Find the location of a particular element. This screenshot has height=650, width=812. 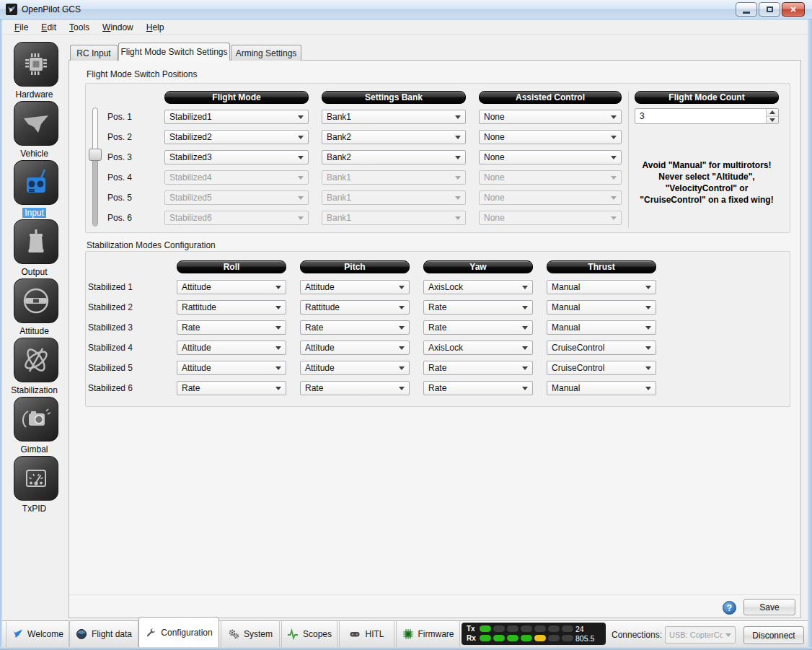

stab5-yaw-select: Rate is located at coordinates (478, 368).